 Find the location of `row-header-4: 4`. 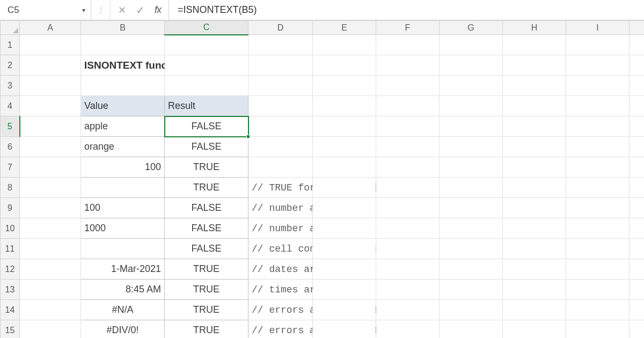

row-header-4: 4 is located at coordinates (10, 106).